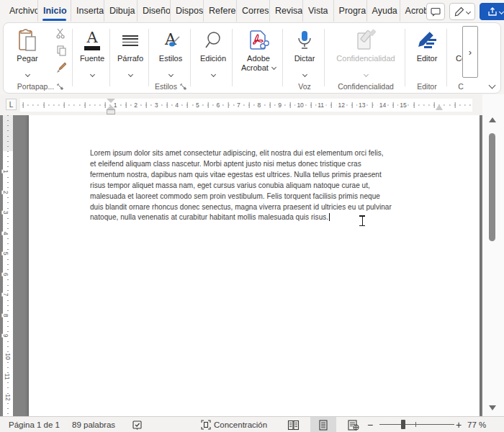 The height and width of the screenshot is (432, 504). I want to click on read-mode-button, so click(294, 425).